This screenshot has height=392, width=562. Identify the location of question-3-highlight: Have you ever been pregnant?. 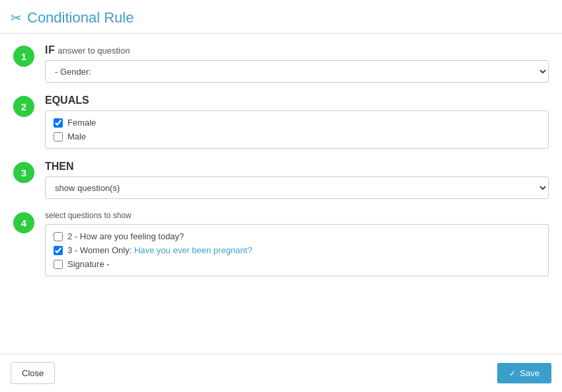
(193, 250).